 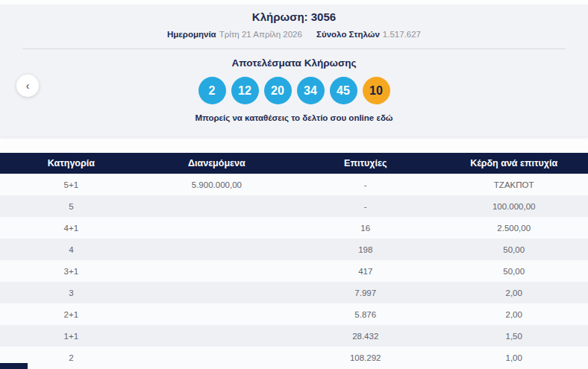 I want to click on table-row: 3+141750,00, so click(x=294, y=271).